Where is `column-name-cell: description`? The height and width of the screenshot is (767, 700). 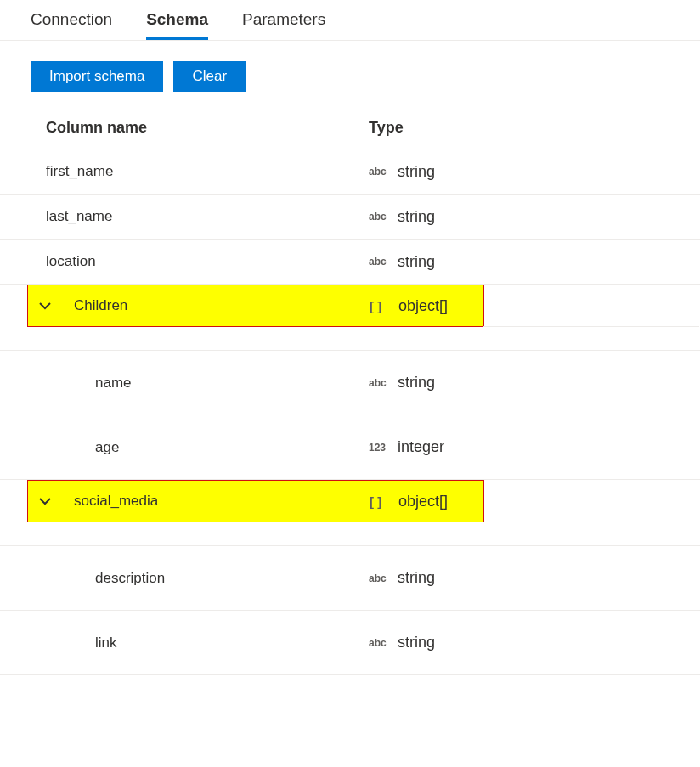 column-name-cell: description is located at coordinates (207, 578).